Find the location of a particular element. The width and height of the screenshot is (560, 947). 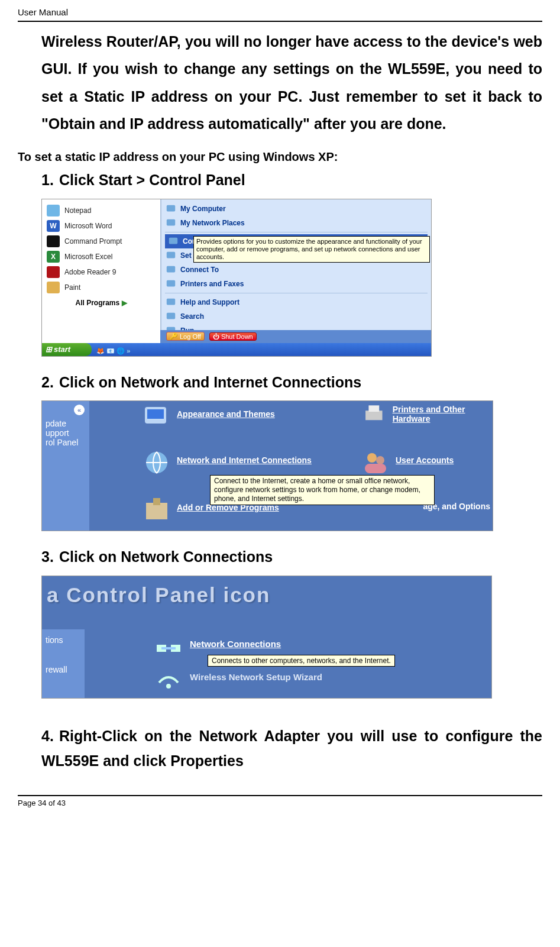

printer-icon is located at coordinates (374, 414).